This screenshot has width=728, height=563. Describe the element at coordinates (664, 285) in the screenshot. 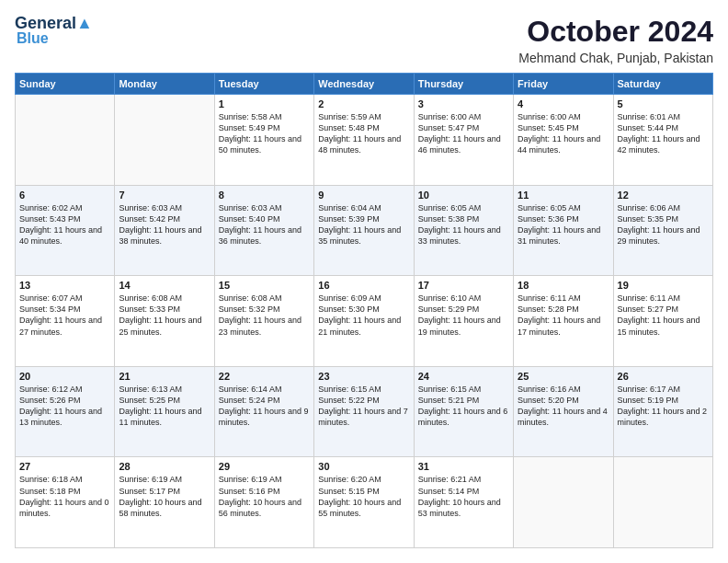

I see `day-number: 19` at that location.